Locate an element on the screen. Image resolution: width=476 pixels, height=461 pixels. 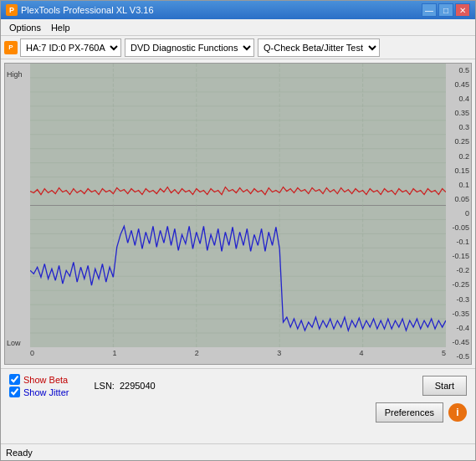
show-beta-checkbox is located at coordinates (15, 380).